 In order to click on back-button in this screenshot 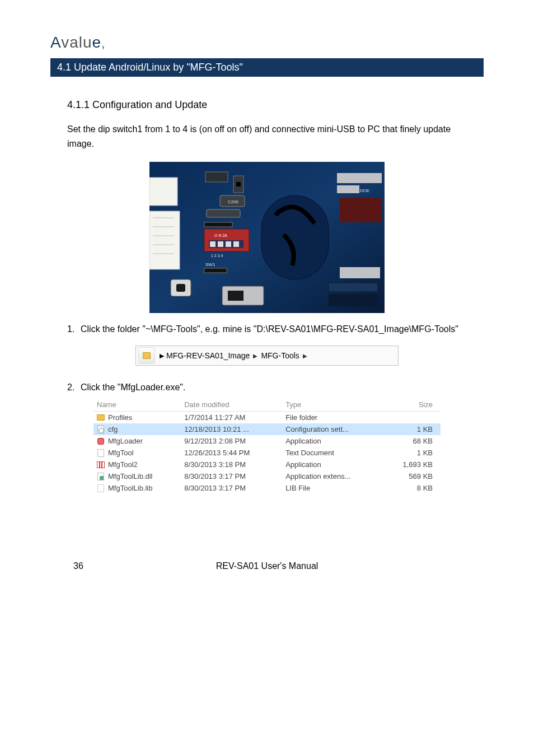, I will do `click(147, 356)`.